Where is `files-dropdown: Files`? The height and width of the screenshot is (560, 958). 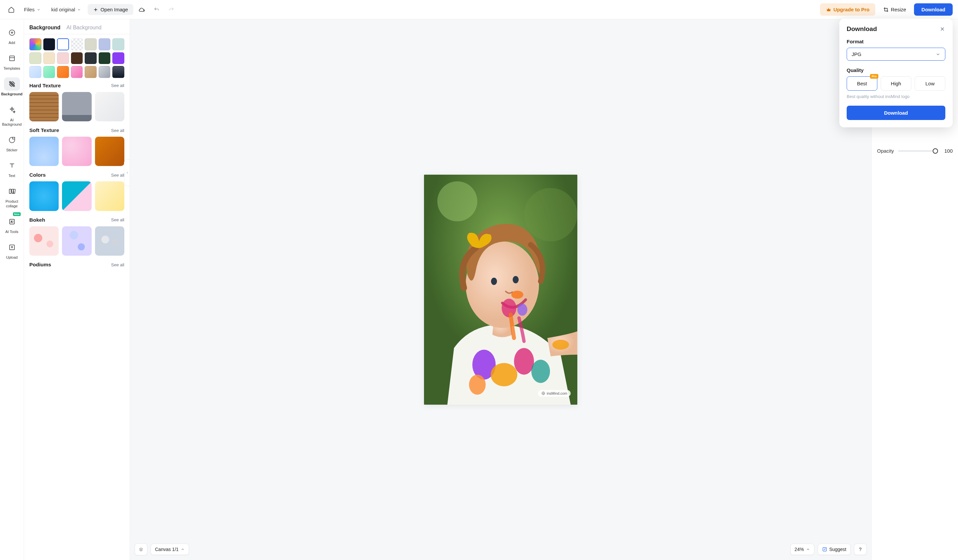 files-dropdown: Files is located at coordinates (32, 10).